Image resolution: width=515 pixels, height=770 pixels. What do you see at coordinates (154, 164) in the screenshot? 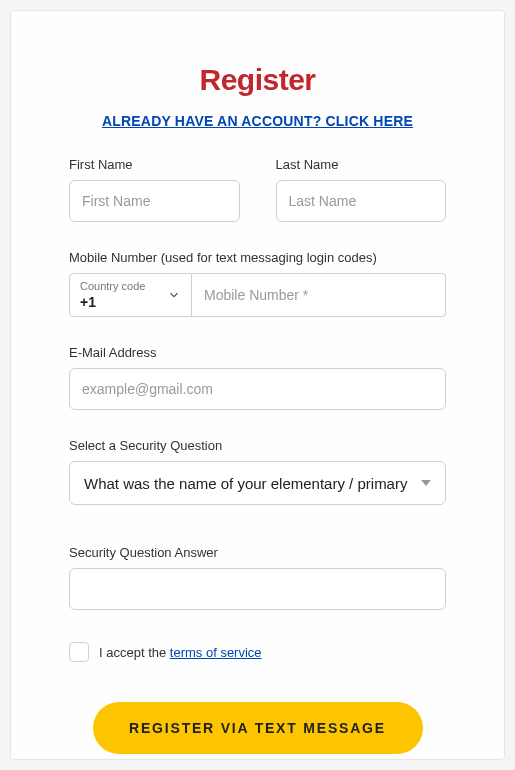
I see `first-name-label: First Name` at bounding box center [154, 164].